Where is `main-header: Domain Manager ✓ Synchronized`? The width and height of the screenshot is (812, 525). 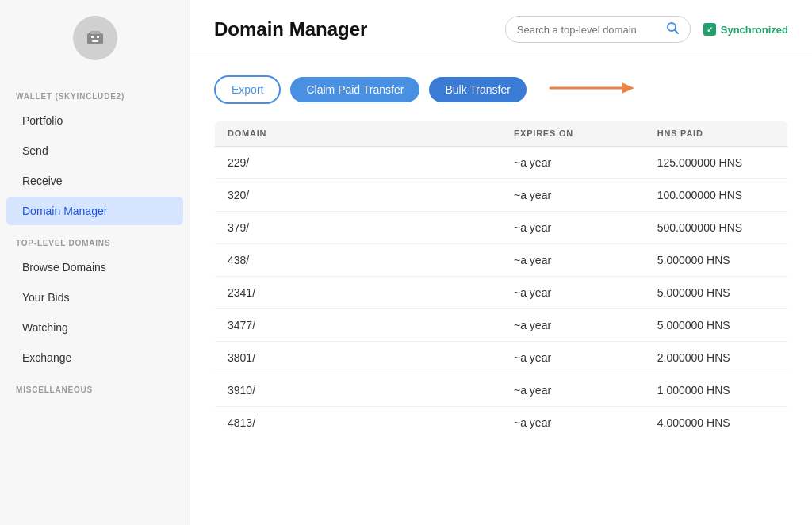
main-header: Domain Manager ✓ Synchronized is located at coordinates (501, 29).